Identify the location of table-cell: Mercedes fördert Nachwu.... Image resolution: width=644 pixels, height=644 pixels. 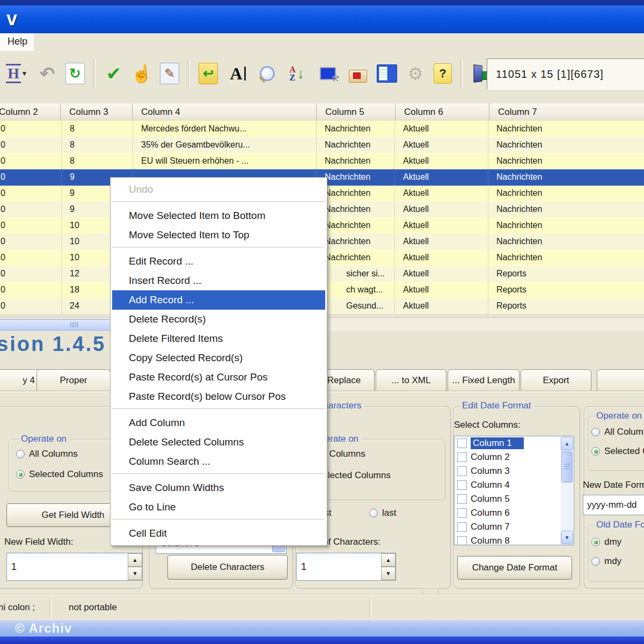
(225, 129).